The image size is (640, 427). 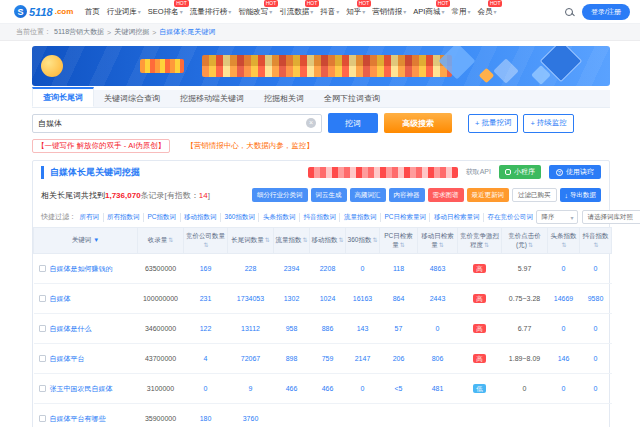 I want to click on nav-item-7: HOT知乎▾, so click(x=356, y=12).